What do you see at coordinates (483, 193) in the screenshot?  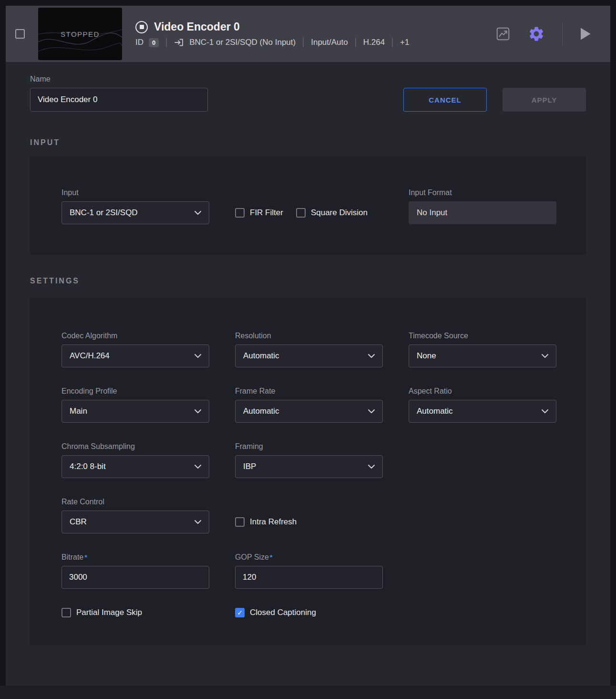 I see `input-format-label: Input Format` at bounding box center [483, 193].